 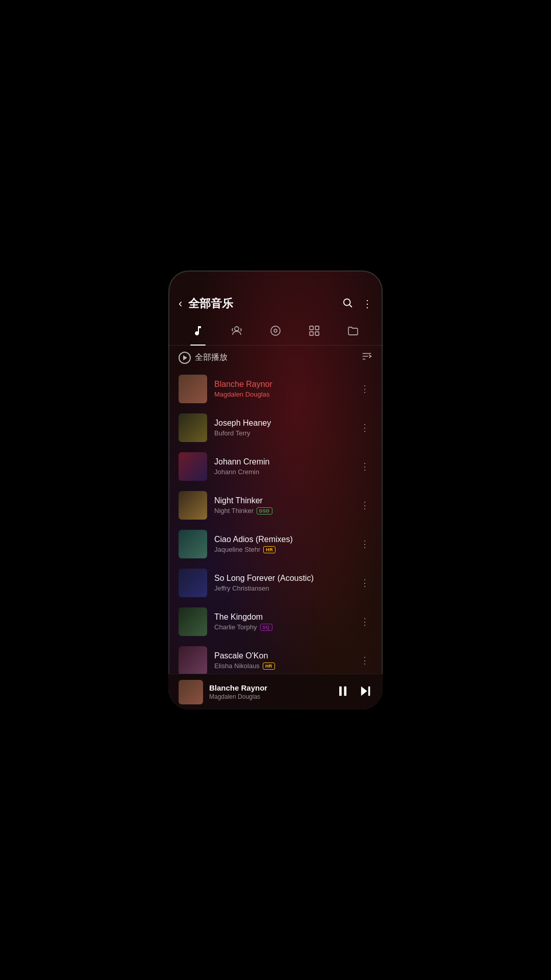 What do you see at coordinates (365, 692) in the screenshot?
I see `next-button` at bounding box center [365, 692].